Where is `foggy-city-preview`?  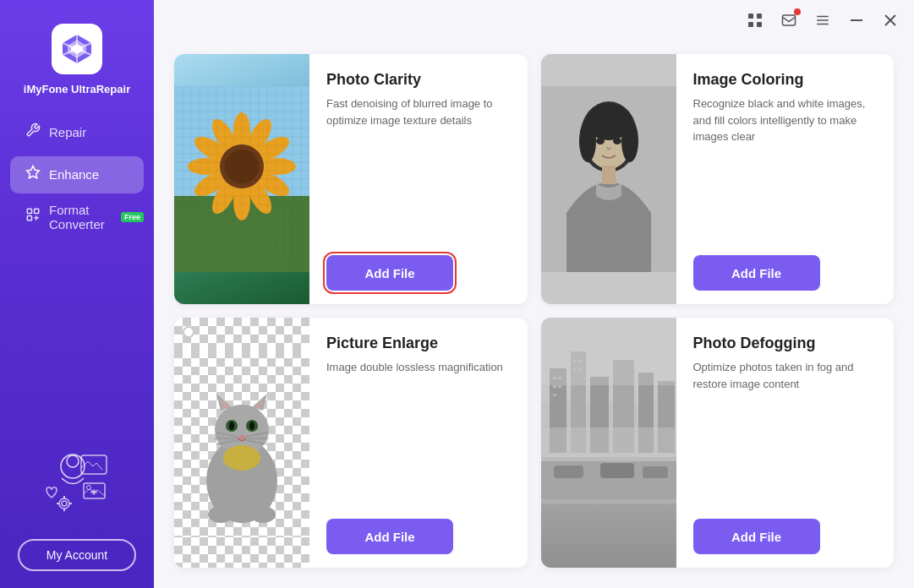
foggy-city-preview is located at coordinates (609, 443).